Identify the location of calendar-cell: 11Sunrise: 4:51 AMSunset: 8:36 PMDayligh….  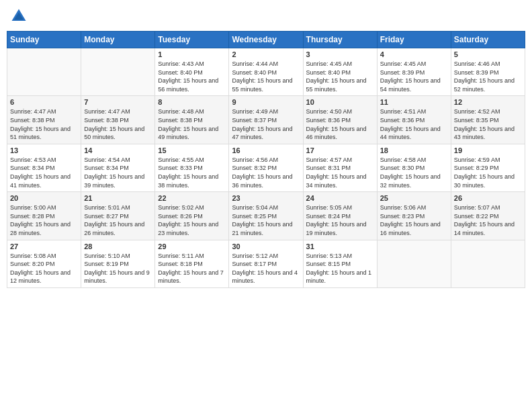
(414, 120).